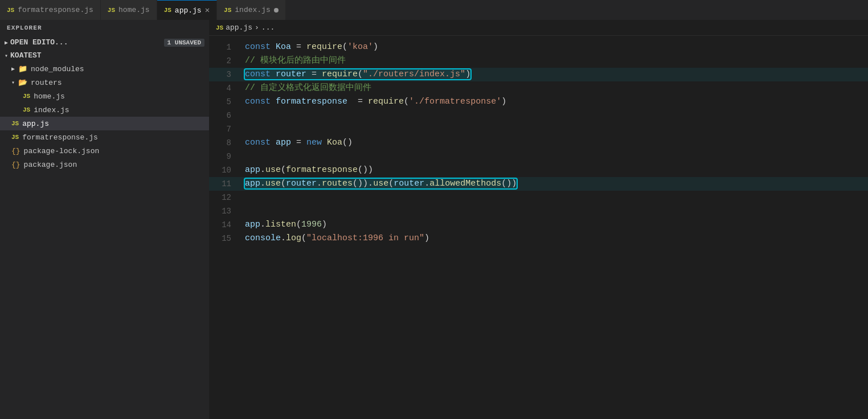 The image size is (868, 419). What do you see at coordinates (224, 143) in the screenshot?
I see `line-number: 8` at bounding box center [224, 143].